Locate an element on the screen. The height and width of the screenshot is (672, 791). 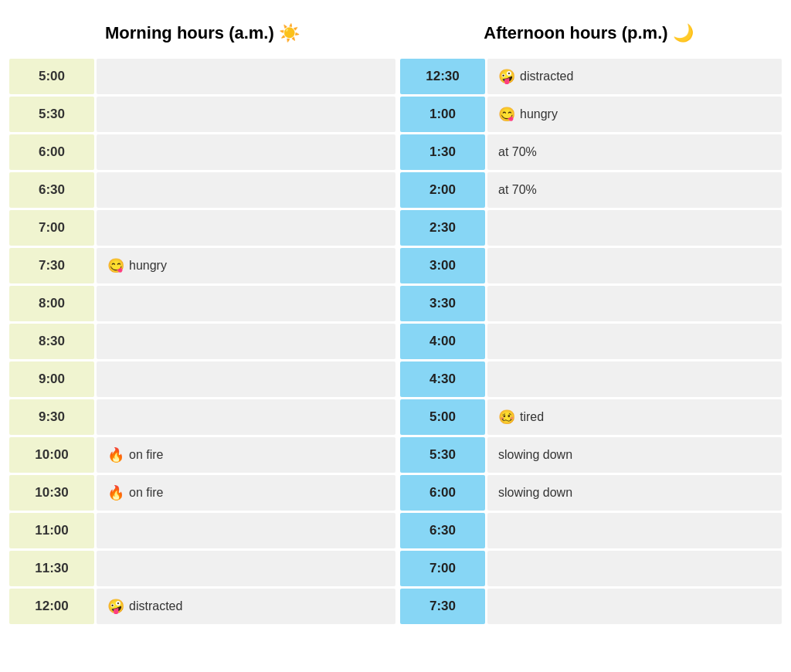
table-row: 4:30 is located at coordinates (591, 379).